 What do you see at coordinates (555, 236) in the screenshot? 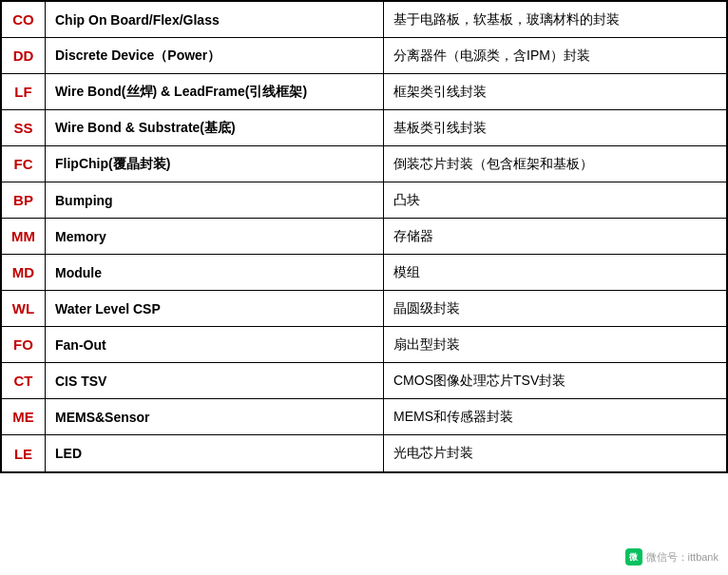
I see `chinese-cell: 存储器` at bounding box center [555, 236].